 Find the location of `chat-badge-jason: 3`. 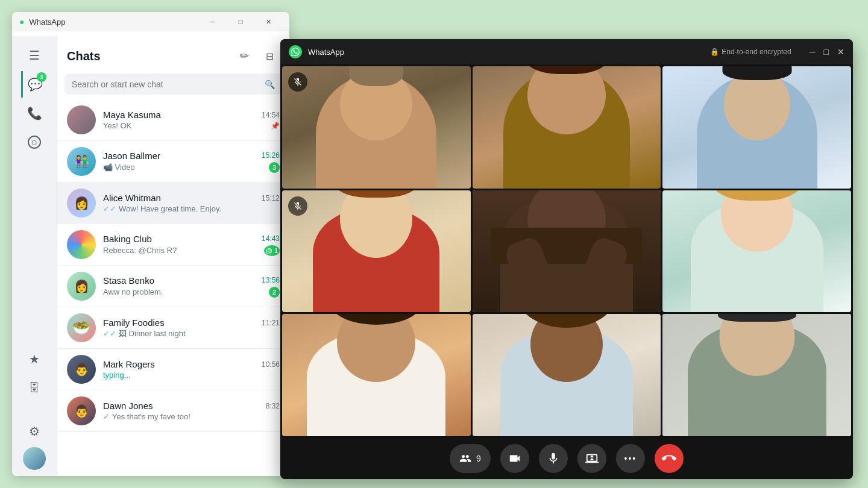

chat-badge-jason: 3 is located at coordinates (274, 167).